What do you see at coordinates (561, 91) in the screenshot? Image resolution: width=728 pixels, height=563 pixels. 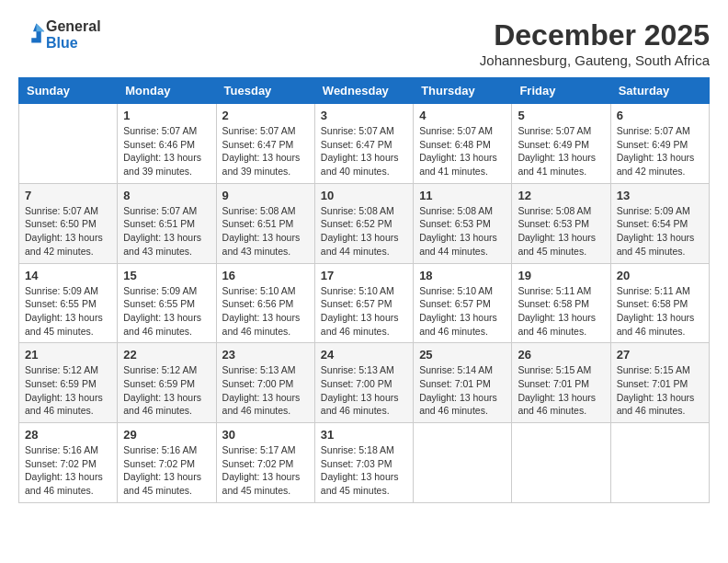 I see `weekday-header-friday: Friday` at bounding box center [561, 91].